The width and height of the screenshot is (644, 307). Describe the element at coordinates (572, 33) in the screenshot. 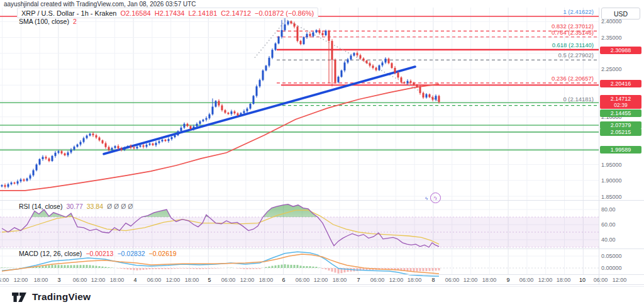

I see `fib-level-label: 0.764 (2.35146)` at that location.